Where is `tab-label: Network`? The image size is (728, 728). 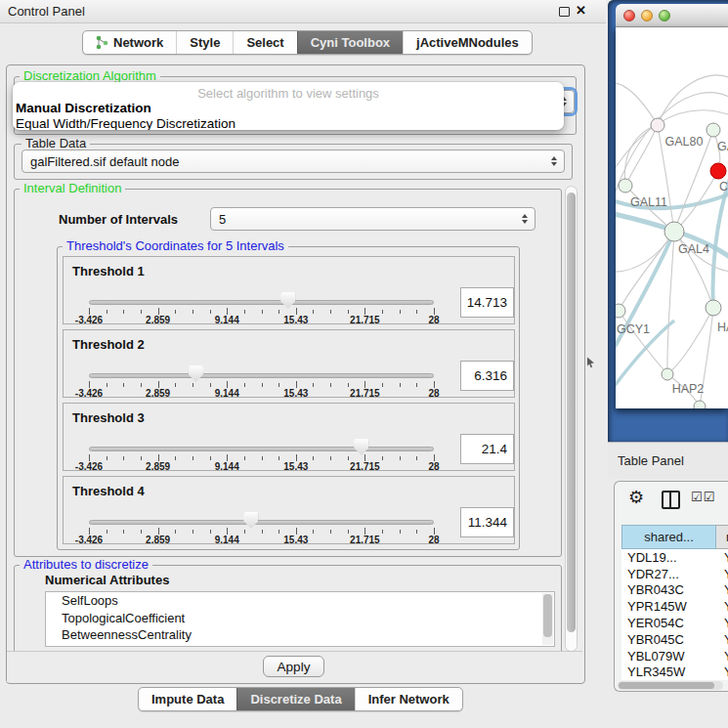 tab-label: Network is located at coordinates (139, 43).